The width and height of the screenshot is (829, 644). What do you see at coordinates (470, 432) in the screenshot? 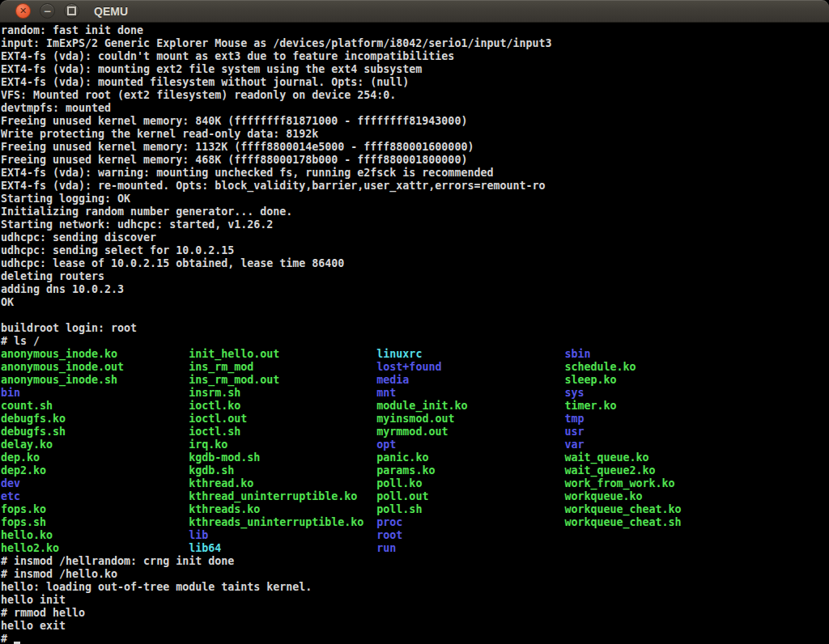
I see `file-entry: myrmmod.out` at bounding box center [470, 432].